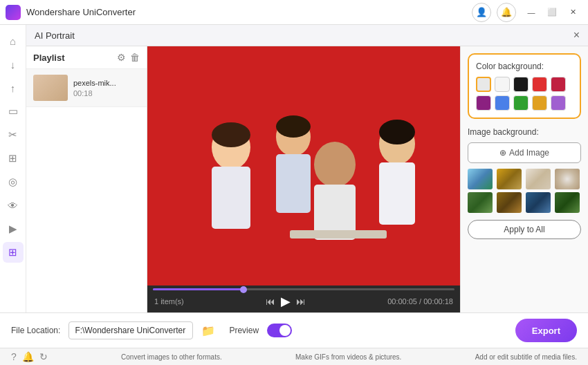 The height and width of the screenshot is (365, 588). What do you see at coordinates (13, 135) in the screenshot?
I see `sidebar-icon-scissors: ✂` at bounding box center [13, 135].